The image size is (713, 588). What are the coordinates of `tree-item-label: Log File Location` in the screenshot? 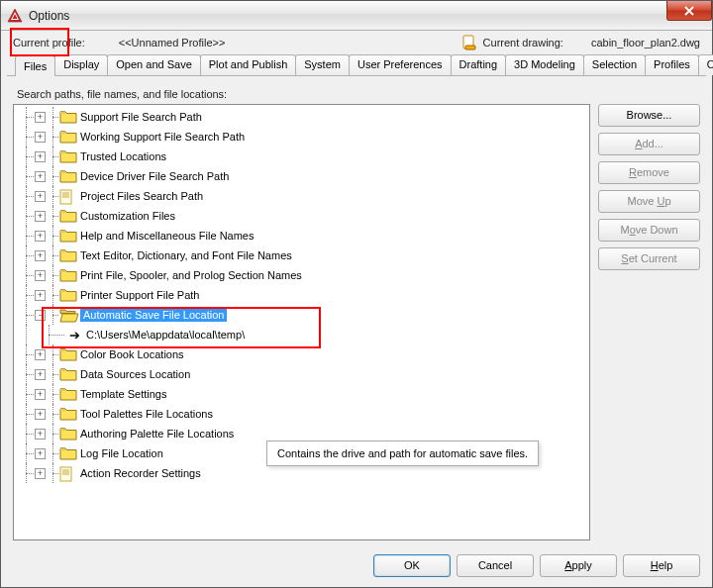 It's located at (122, 453).